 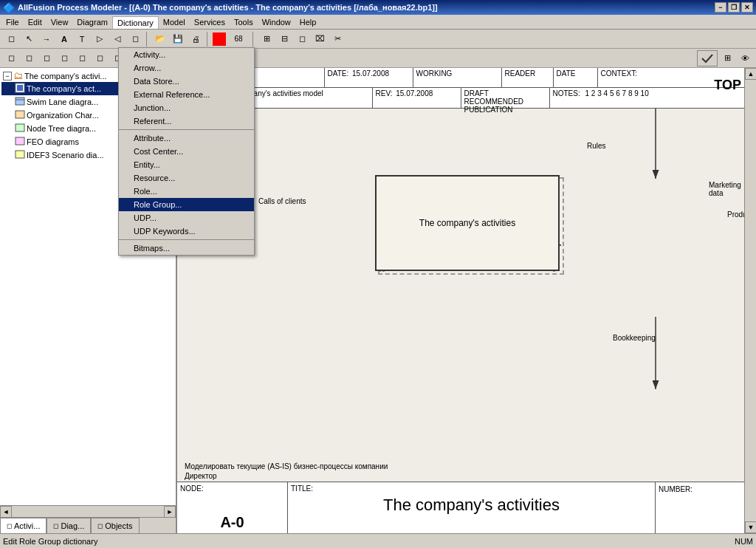 I want to click on menu-model: Model, so click(x=174, y=22).